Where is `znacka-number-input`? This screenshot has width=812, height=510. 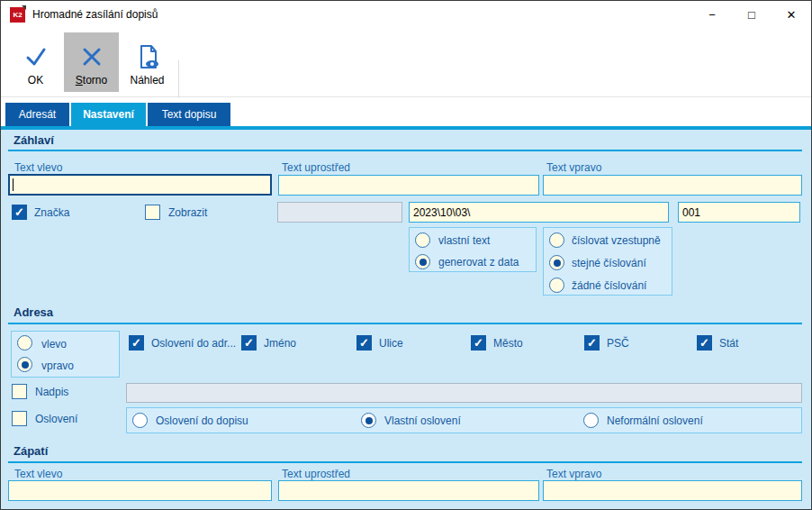
znacka-number-input is located at coordinates (739, 213).